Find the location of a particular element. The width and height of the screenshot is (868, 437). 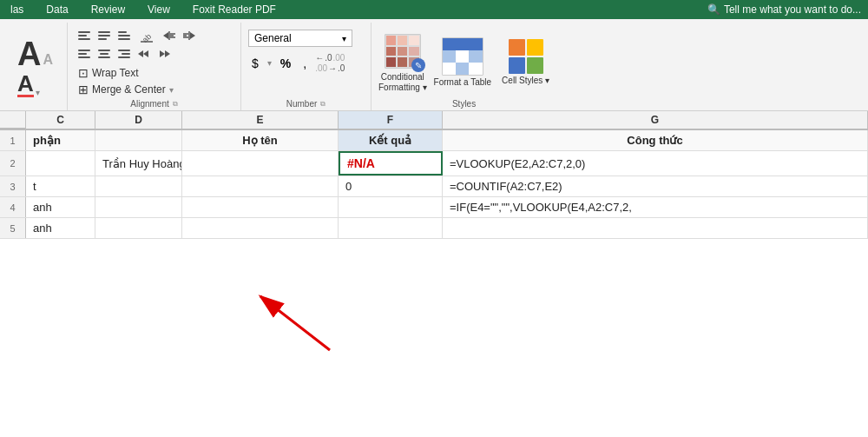

styles-group-label: Styles is located at coordinates (464, 103).